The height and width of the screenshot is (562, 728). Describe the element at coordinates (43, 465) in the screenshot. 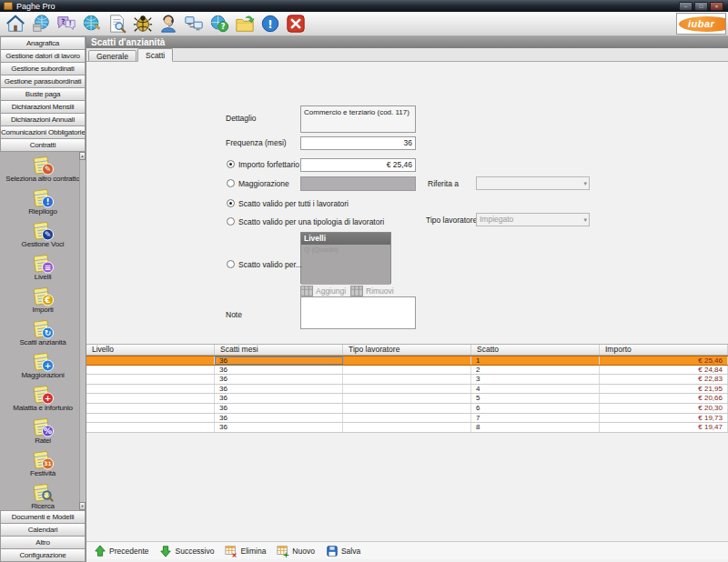

I see `sidebar-tool-festivita: 31Festività` at that location.